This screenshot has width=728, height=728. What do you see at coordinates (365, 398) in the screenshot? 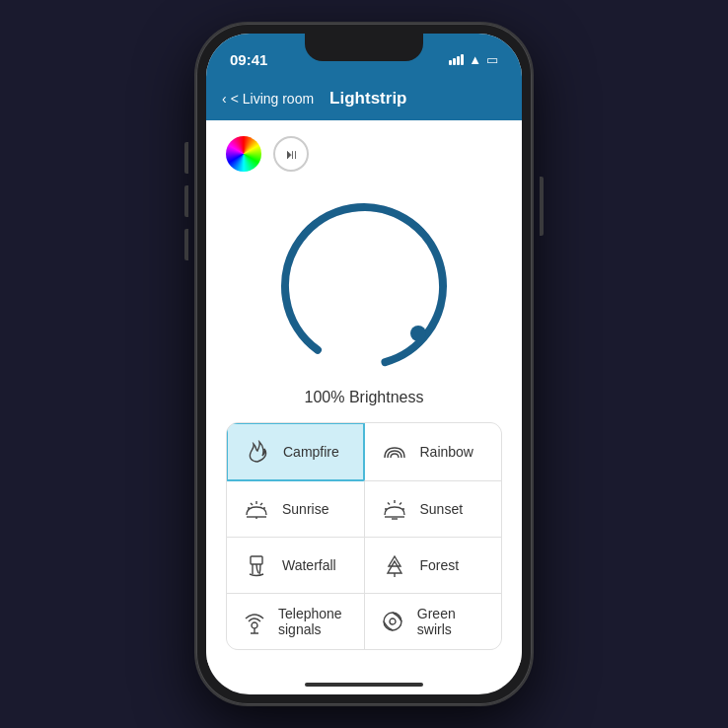
I see `brightness-label: 100% Brightness` at bounding box center [365, 398].